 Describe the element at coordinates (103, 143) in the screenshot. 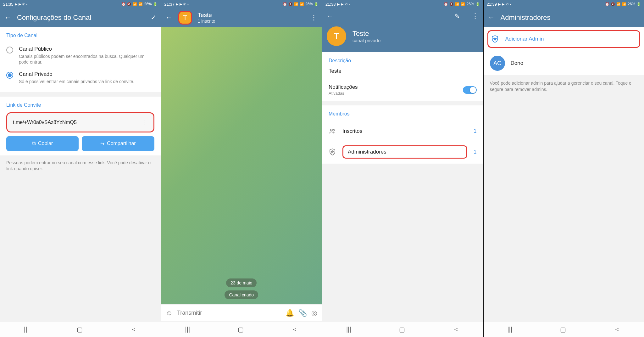

I see `share-icon: ↪` at that location.